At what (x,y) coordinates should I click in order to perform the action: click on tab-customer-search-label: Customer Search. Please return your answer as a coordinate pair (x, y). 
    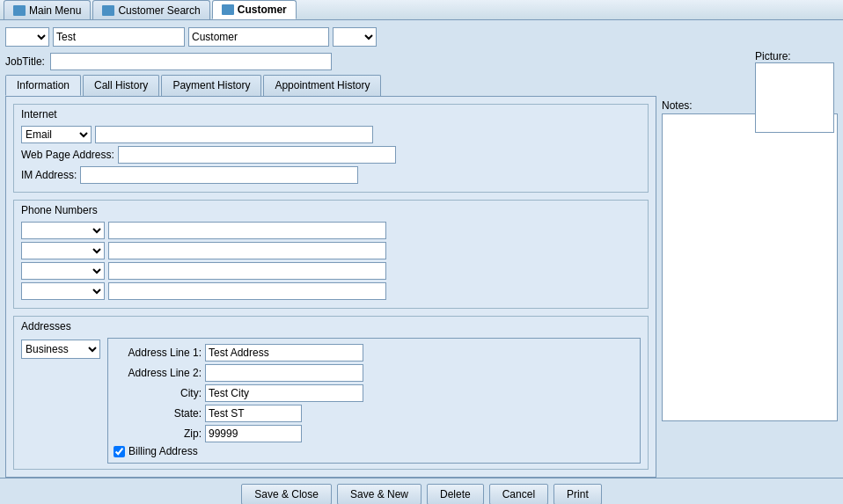
    Looking at the image, I should click on (158, 11).